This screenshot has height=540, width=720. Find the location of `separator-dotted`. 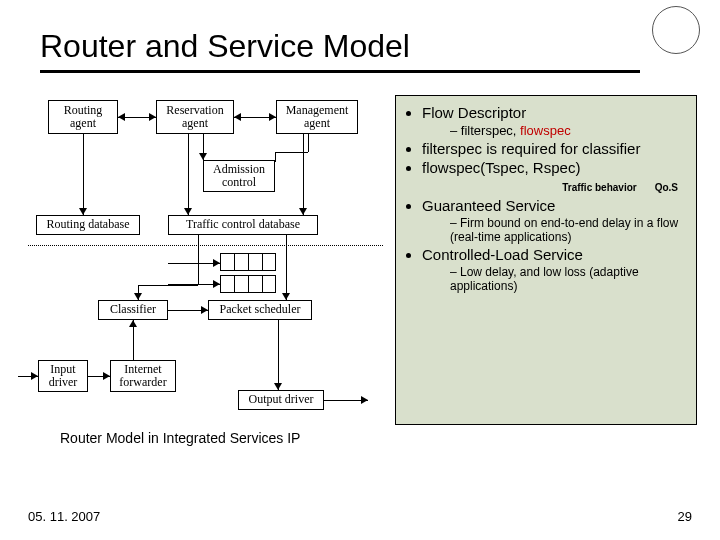

separator-dotted is located at coordinates (206, 246).